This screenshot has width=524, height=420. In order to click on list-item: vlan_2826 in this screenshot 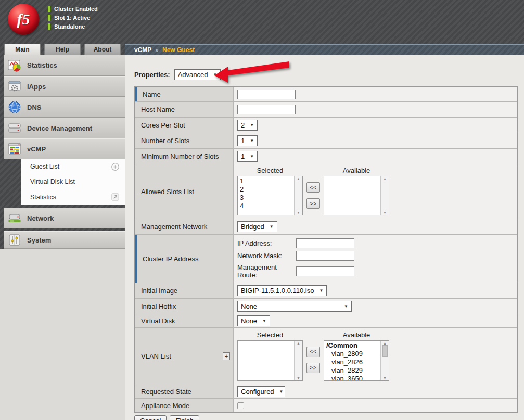, I will do `click(353, 362)`.